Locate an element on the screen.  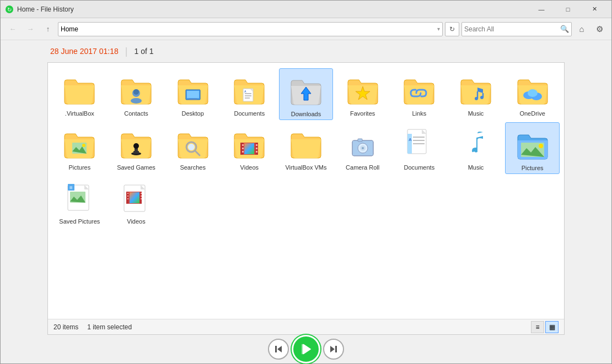
close-button: ✕ is located at coordinates (594, 9).